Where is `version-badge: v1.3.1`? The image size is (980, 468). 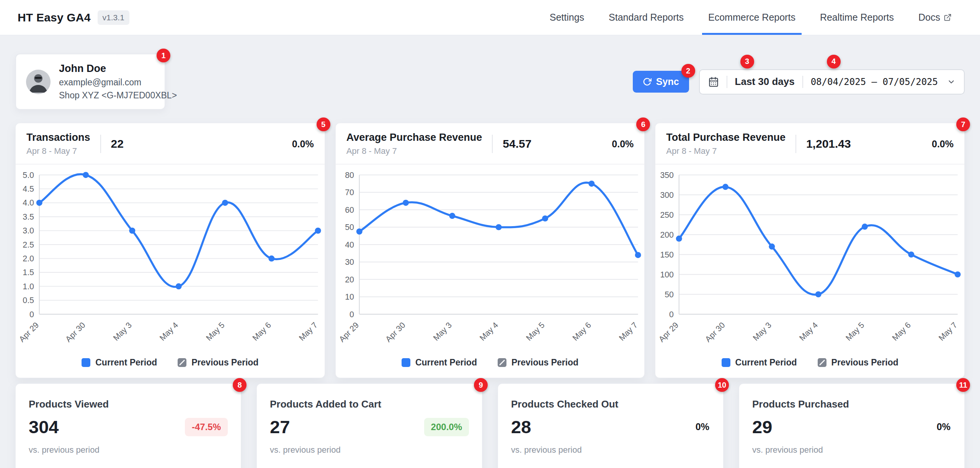 version-badge: v1.3.1 is located at coordinates (113, 18).